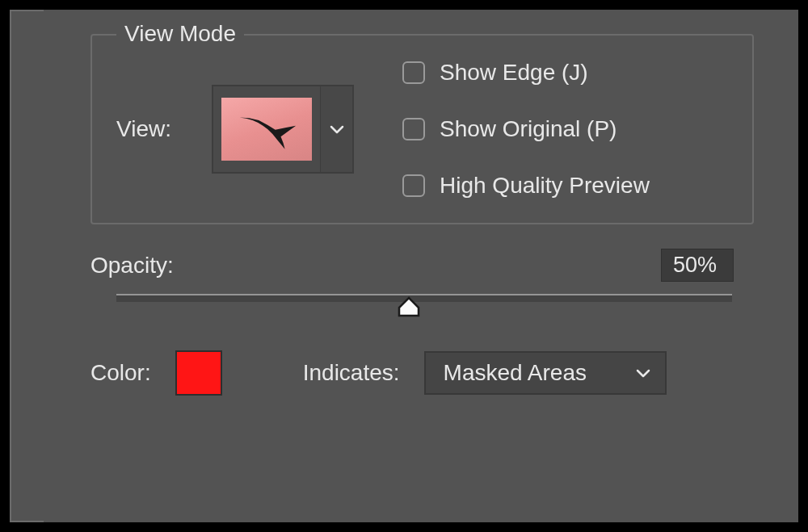  Describe the element at coordinates (526, 129) in the screenshot. I see `show-original-checkbox: Show Original (P)` at that location.